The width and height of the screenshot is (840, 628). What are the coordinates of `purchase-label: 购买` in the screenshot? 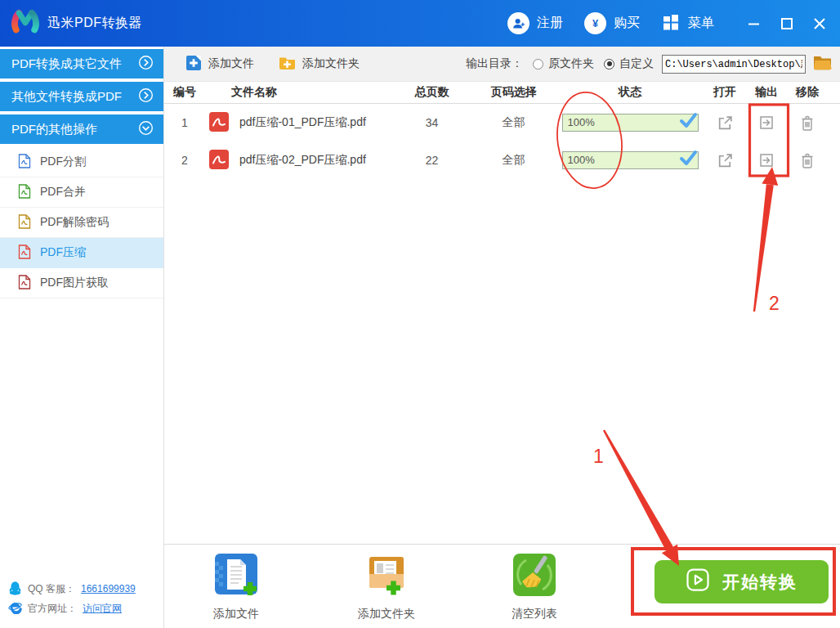 It's located at (627, 23).